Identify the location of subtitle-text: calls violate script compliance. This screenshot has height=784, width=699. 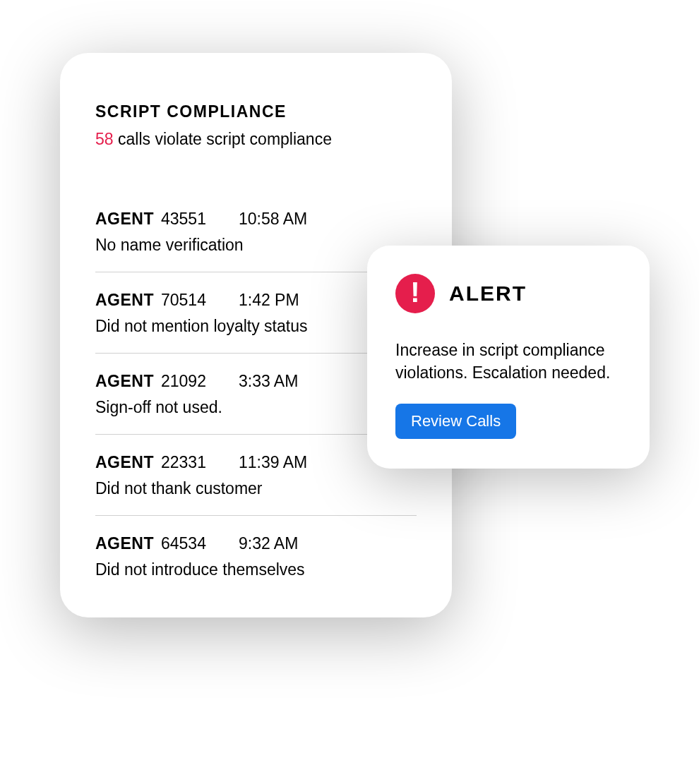
(223, 139).